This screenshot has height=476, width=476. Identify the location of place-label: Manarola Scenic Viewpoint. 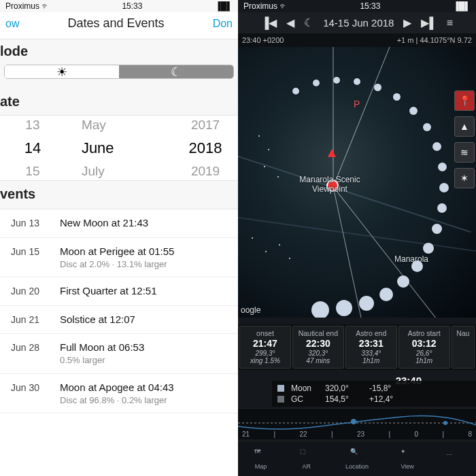
(330, 184).